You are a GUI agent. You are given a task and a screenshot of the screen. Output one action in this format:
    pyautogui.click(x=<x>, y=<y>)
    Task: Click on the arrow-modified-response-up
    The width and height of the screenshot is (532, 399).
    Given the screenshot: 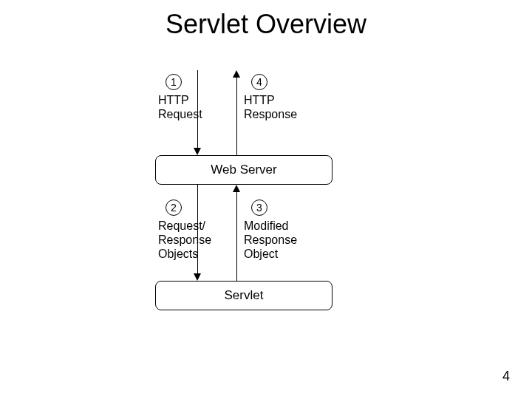 What is the action you would take?
    pyautogui.click(x=237, y=233)
    